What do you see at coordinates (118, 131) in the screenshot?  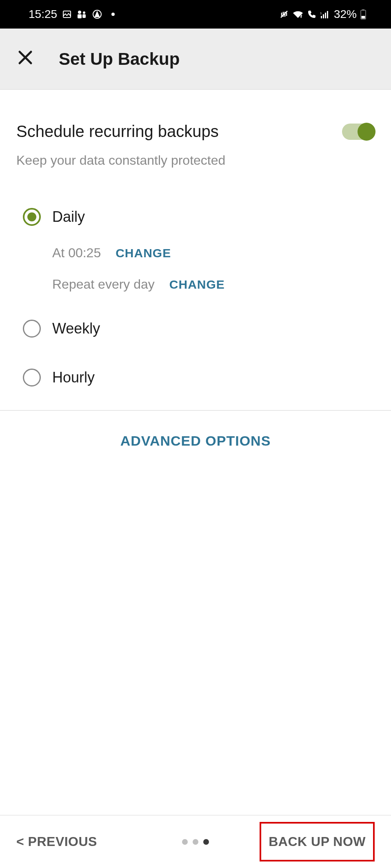 I see `schedule-title: Schedule recurring backups` at bounding box center [118, 131].